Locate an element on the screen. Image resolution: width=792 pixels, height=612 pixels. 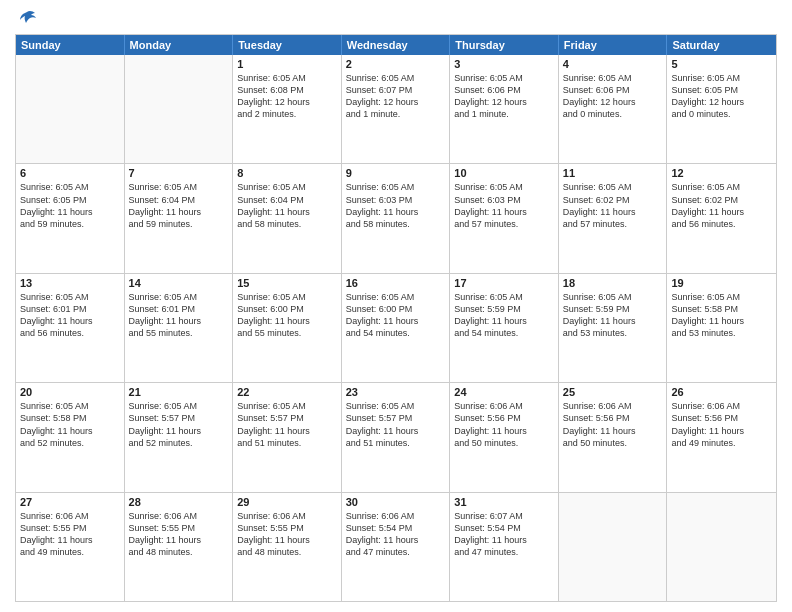
header-day-sunday: Sunday is located at coordinates (70, 45).